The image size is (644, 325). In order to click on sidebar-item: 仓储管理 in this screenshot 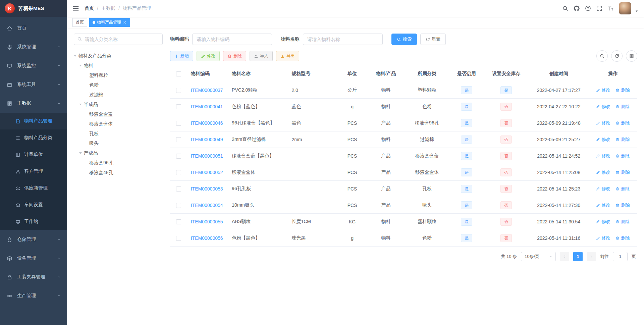, I will do `click(34, 239)`.